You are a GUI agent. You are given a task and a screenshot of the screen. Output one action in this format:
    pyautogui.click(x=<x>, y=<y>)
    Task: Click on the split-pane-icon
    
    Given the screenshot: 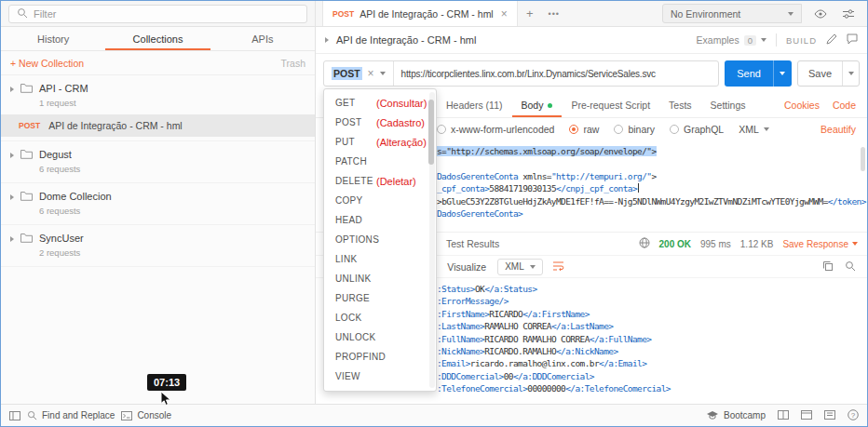 What is the action you would take?
    pyautogui.click(x=783, y=416)
    